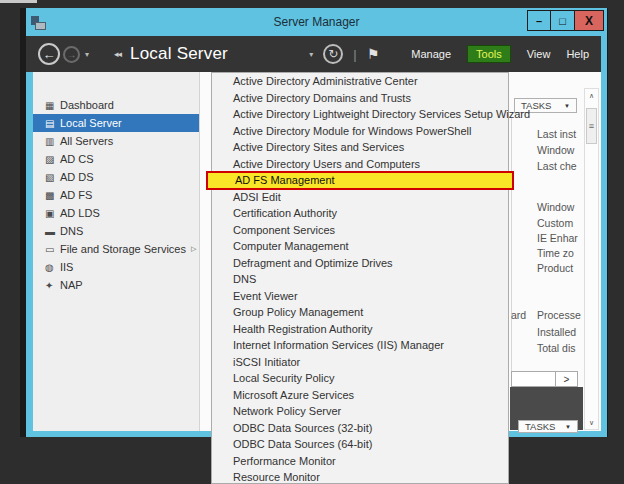  What do you see at coordinates (123, 249) in the screenshot?
I see `sidebar-item-label: File and Storage Services` at bounding box center [123, 249].